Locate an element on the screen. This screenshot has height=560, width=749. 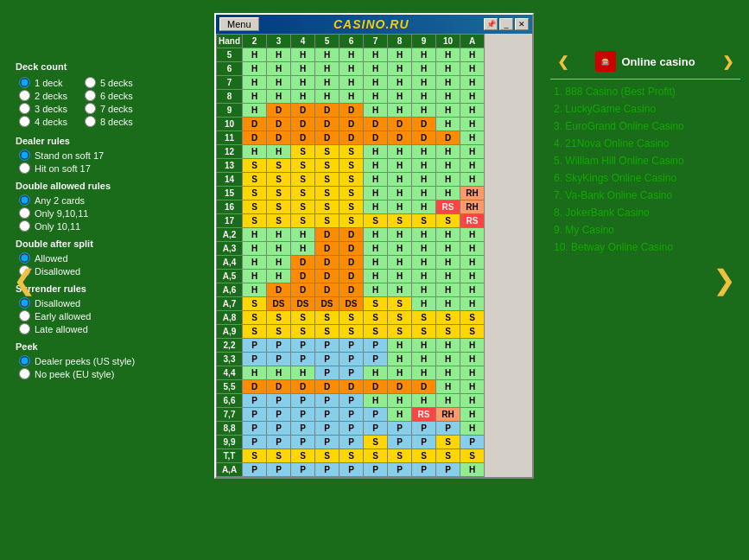
casino-list-item: 6. SkyKings Online Casino is located at coordinates (645, 178).